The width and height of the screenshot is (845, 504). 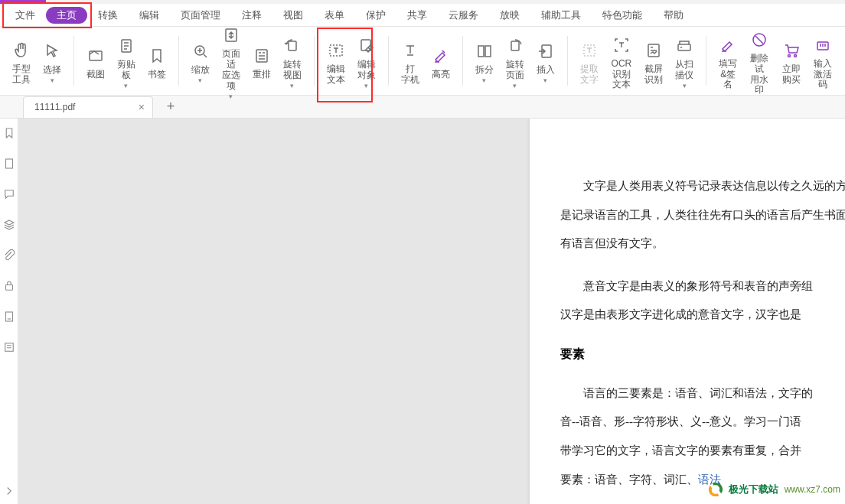 What do you see at coordinates (441, 61) in the screenshot?
I see `highlight-button: 高亮` at bounding box center [441, 61].